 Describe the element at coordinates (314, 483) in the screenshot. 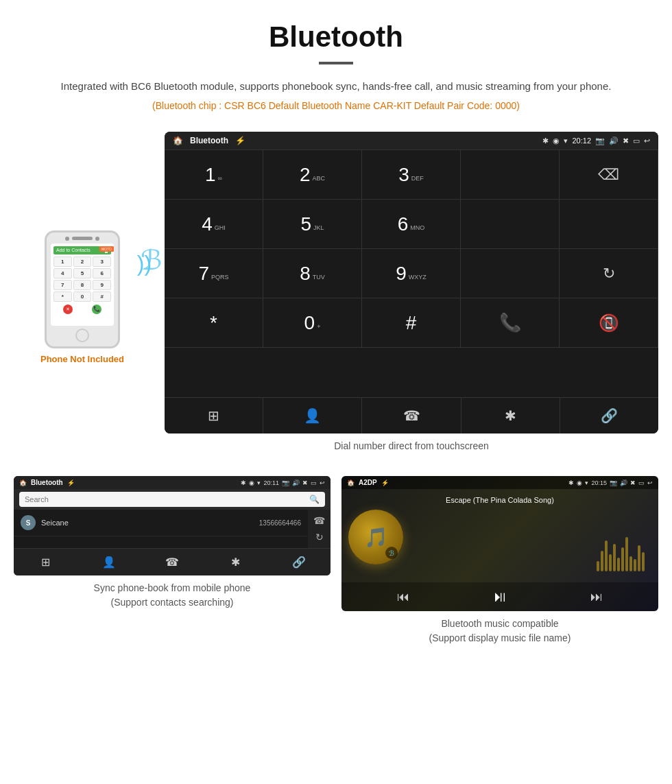

I see `pb-win-icon: ▭` at that location.